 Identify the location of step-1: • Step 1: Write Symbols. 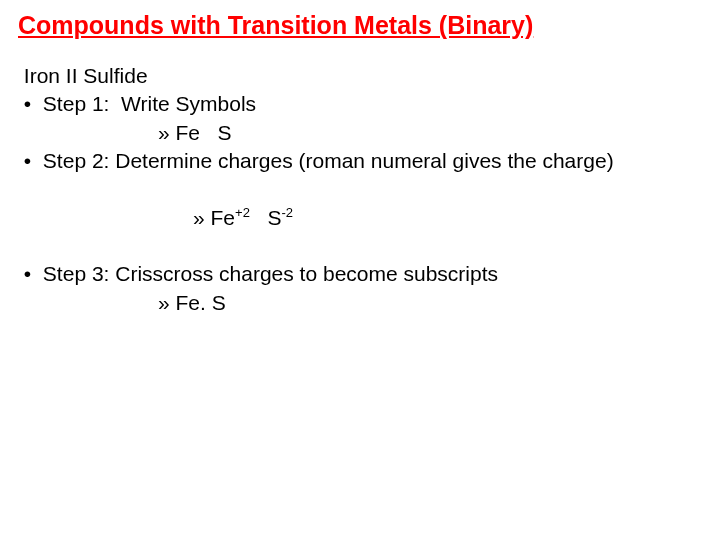
(360, 104).